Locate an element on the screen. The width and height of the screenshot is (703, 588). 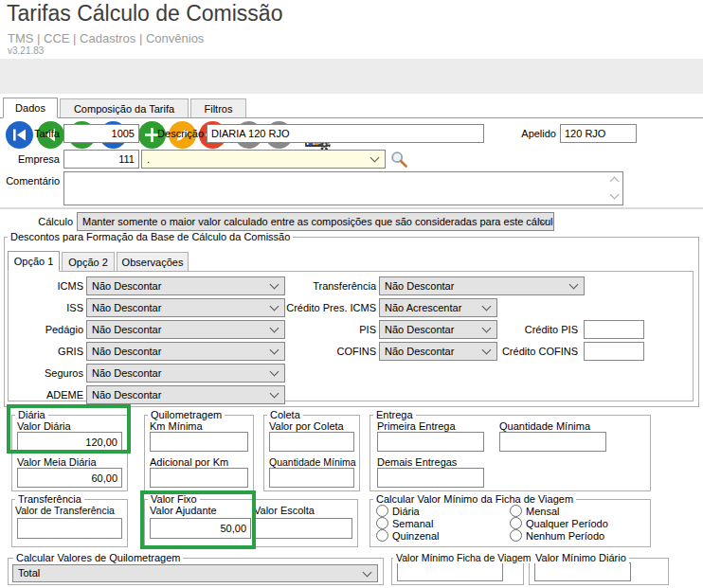
transferencia-label: Transferência is located at coordinates (326, 286).